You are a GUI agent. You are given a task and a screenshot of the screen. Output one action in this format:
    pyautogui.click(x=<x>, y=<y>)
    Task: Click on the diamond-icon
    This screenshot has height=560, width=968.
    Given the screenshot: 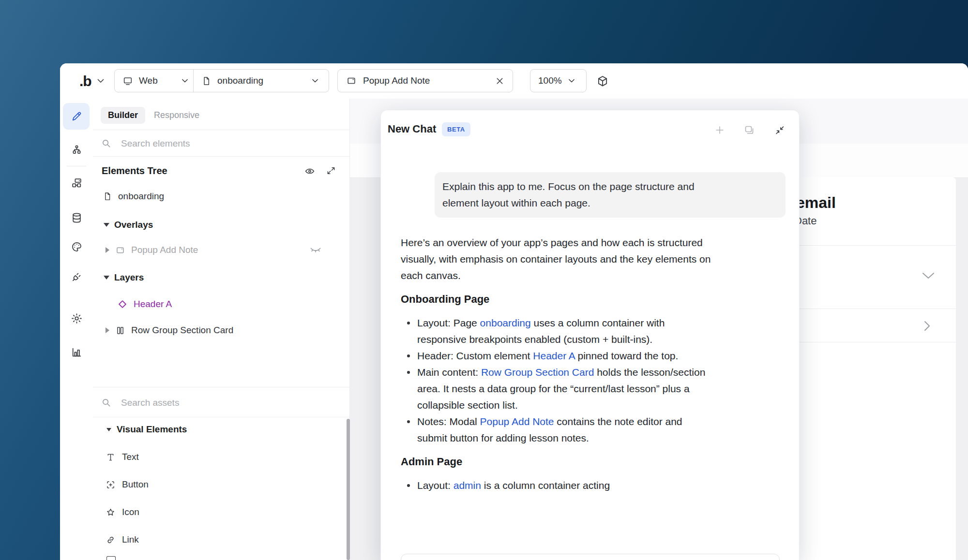 What is the action you would take?
    pyautogui.click(x=122, y=304)
    